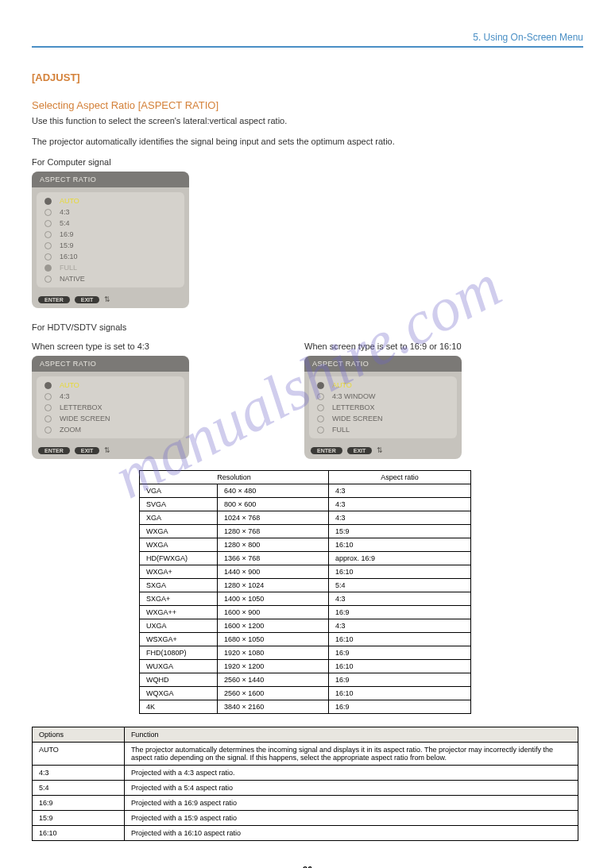  What do you see at coordinates (305, 804) in the screenshot?
I see `table-row: 16:9Projected with a 16:9 aspect ratio` at bounding box center [305, 804].